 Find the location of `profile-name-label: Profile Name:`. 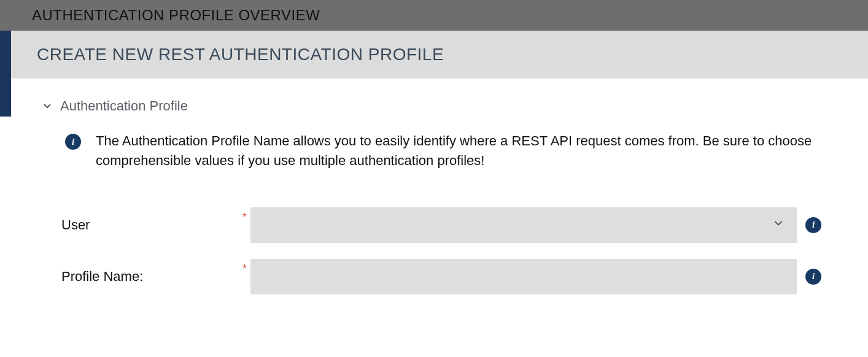

profile-name-label: Profile Name: is located at coordinates (152, 277).